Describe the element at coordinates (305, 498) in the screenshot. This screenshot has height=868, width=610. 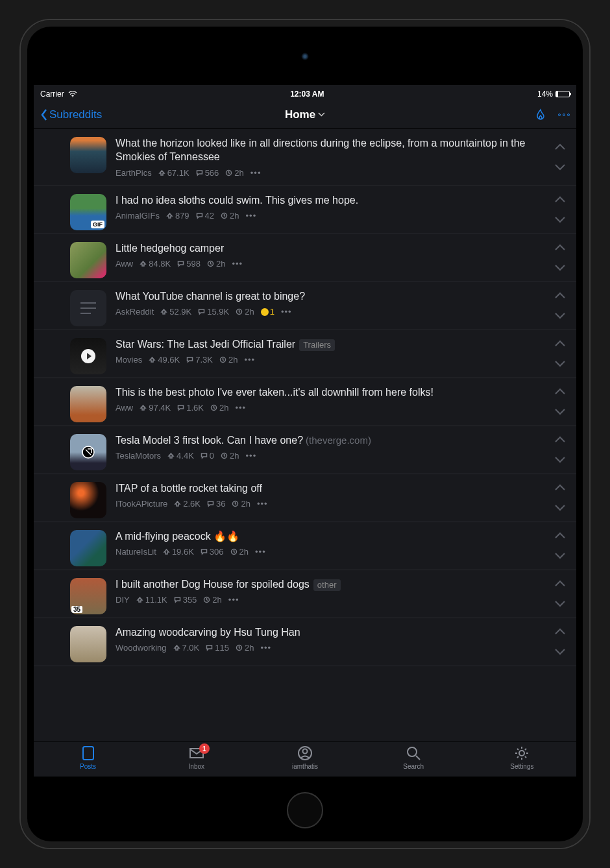
I see `post-row: ITAP of a bottle rocket taking offITookA…` at that location.